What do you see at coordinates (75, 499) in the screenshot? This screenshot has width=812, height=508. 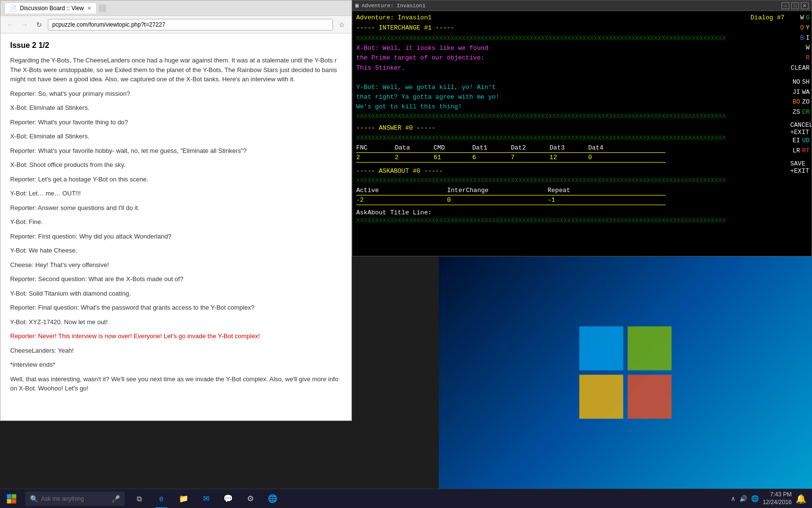 I see `taskbar-search: 🔍 🎤` at bounding box center [75, 499].